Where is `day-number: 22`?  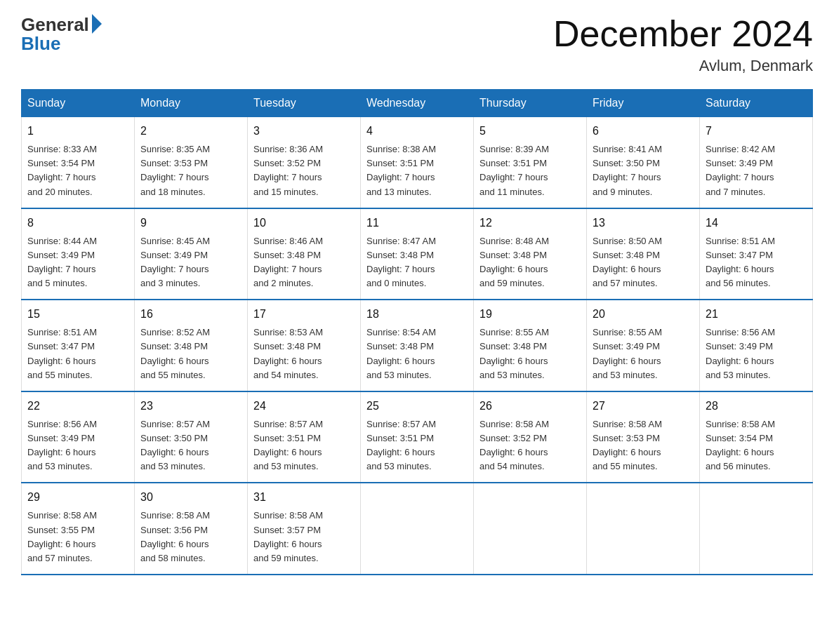
day-number: 22 is located at coordinates (78, 406).